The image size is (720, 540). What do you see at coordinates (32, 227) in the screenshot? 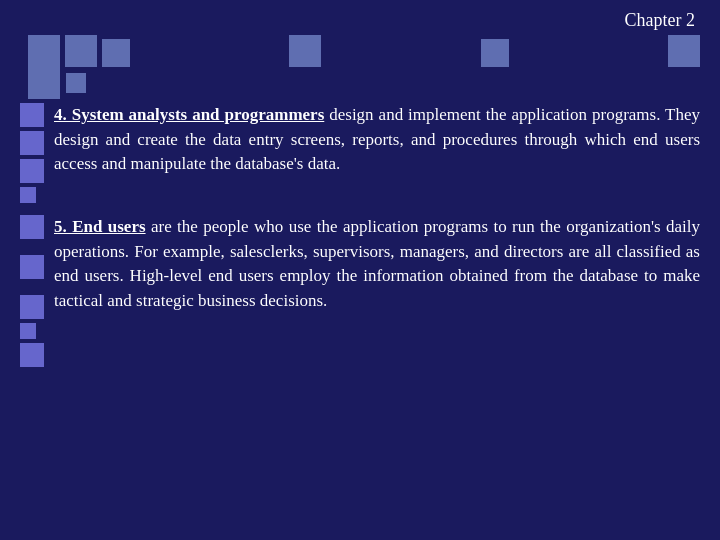
I see `side-sq-5a` at bounding box center [32, 227].